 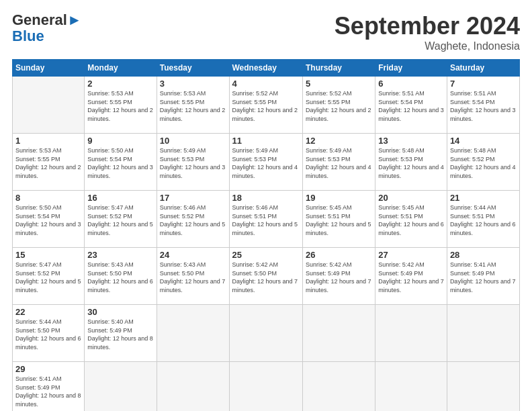 I want to click on day-number: 26, so click(x=339, y=255).